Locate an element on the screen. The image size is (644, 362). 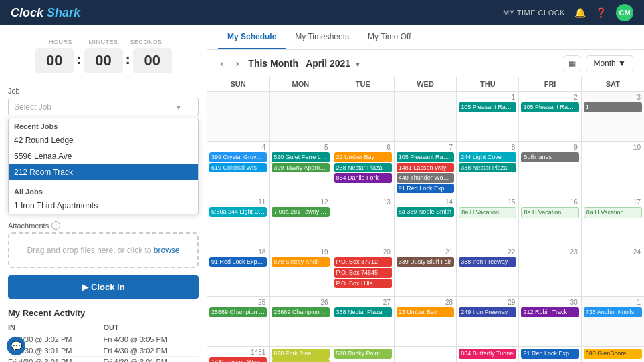
cal-event: P.O. Box 74645 is located at coordinates (363, 273).